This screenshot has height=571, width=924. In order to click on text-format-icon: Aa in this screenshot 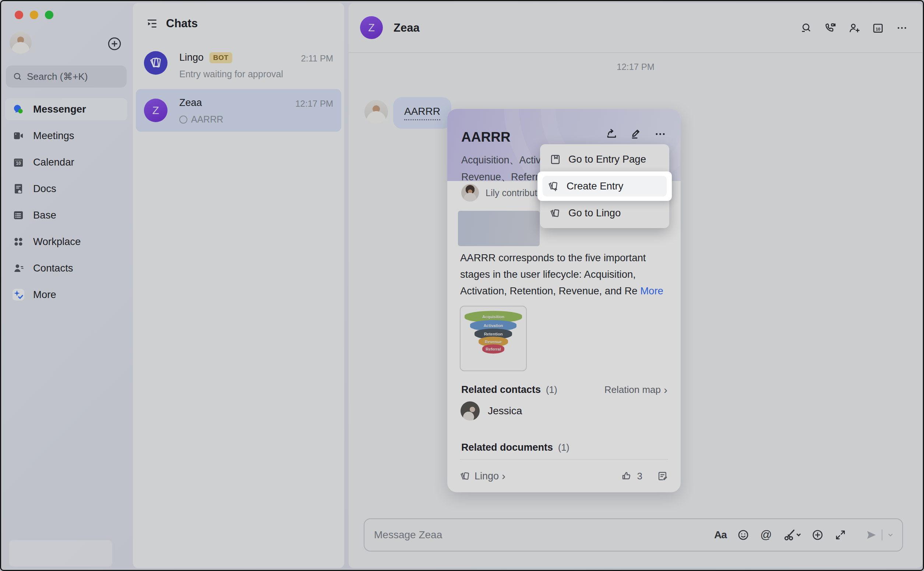, I will do `click(721, 535)`.